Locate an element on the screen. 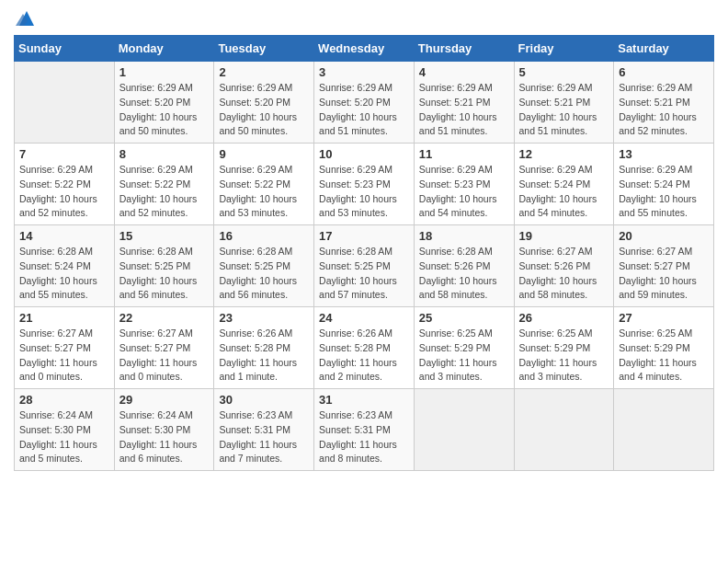 Image resolution: width=728 pixels, height=563 pixels. calendar-header-row: SundayMondayTuesdayWednesdayThursdayFrid… is located at coordinates (364, 49).